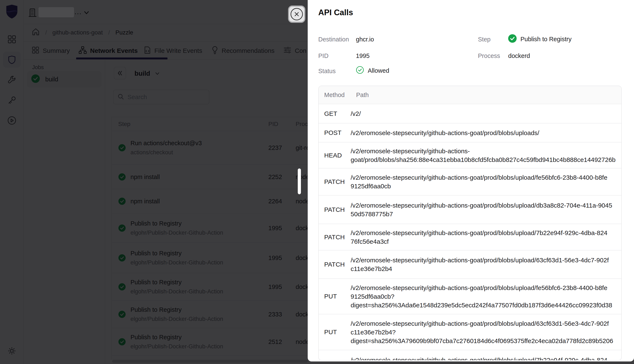 Image resolution: width=634 pixels, height=364 pixels. I want to click on api-call-row: GET/v2/, so click(470, 114).